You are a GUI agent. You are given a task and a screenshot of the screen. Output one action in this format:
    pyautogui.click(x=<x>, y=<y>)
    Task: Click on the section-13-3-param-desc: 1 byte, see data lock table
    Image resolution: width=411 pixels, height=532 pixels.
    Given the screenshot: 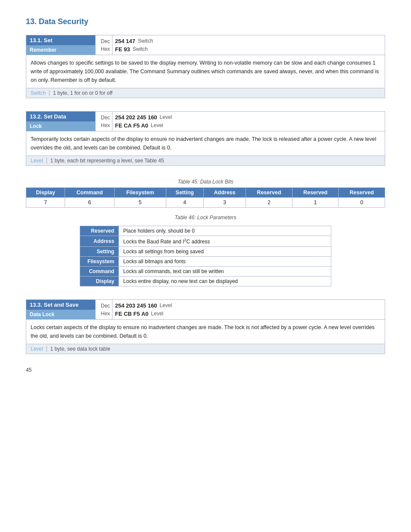 What is the action you would take?
    pyautogui.click(x=80, y=349)
    